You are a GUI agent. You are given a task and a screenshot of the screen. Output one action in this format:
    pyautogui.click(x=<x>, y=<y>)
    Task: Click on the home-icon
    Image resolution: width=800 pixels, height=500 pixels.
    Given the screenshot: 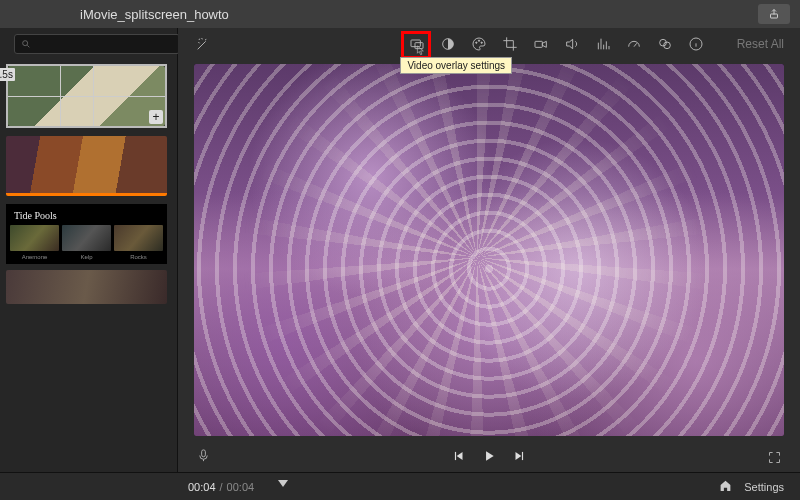 What is the action you would take?
    pyautogui.click(x=726, y=486)
    